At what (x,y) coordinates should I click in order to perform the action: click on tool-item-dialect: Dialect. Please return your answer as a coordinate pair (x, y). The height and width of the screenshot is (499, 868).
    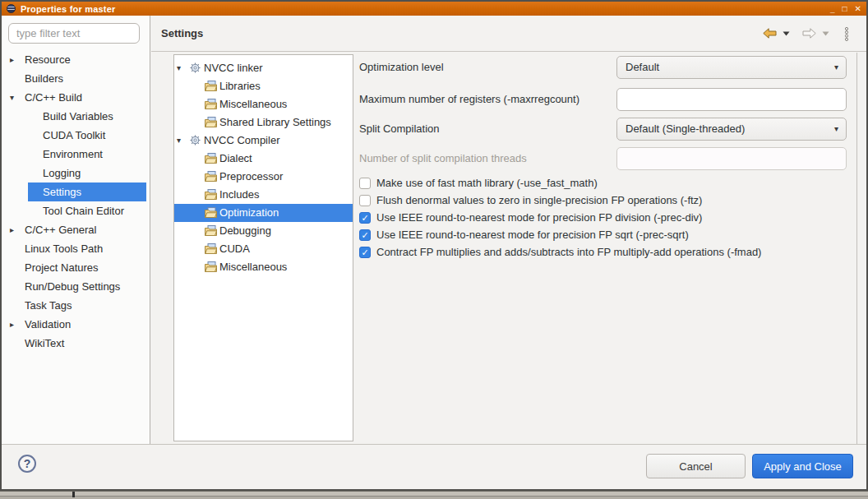
    Looking at the image, I should click on (263, 159).